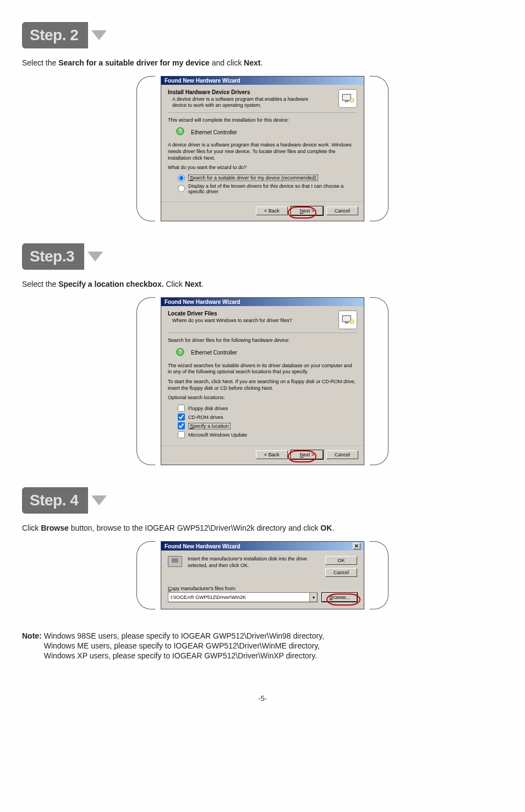 The width and height of the screenshot is (525, 812). What do you see at coordinates (267, 178) in the screenshot?
I see `radio-search: Search for a suitable driver for my devi…` at bounding box center [267, 178].